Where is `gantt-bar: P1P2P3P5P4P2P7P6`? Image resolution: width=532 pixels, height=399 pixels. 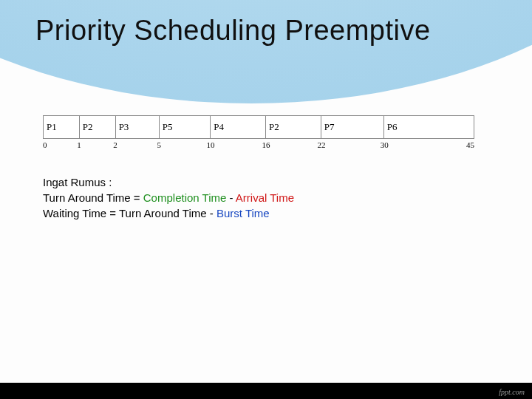
gantt-bar: P1P2P3P5P4P2P7P6 is located at coordinates (259, 127).